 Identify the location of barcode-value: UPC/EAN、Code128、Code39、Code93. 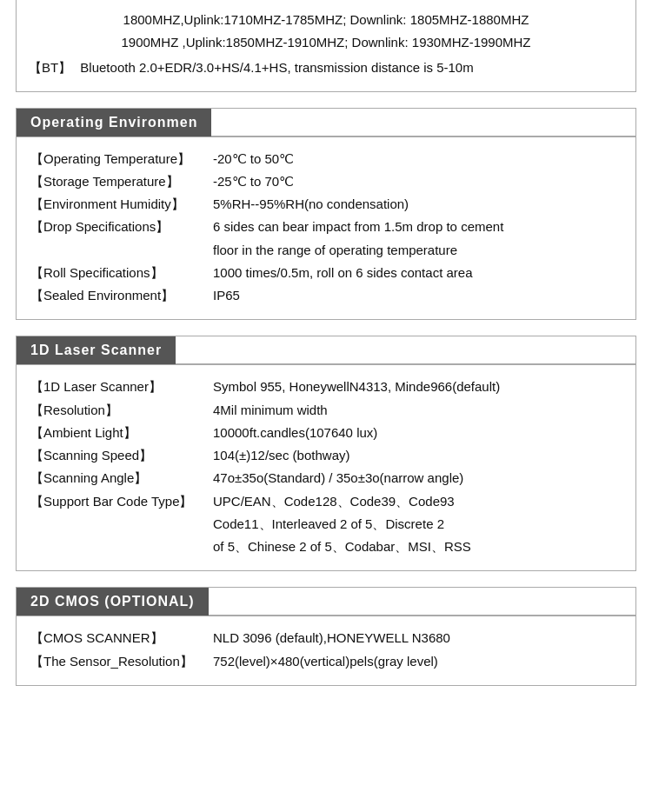
(417, 502).